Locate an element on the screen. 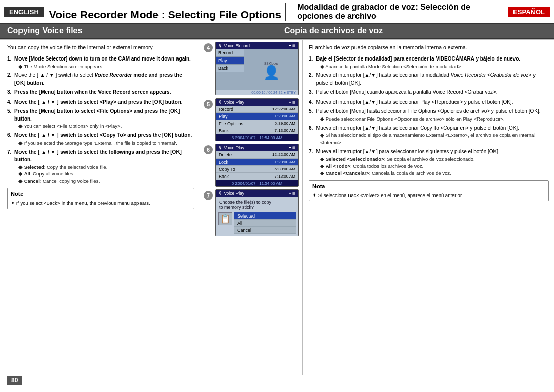 This screenshot has height=392, width=554. note-en: Note If you select <Back> in the menu, t… is located at coordinates (101, 199).